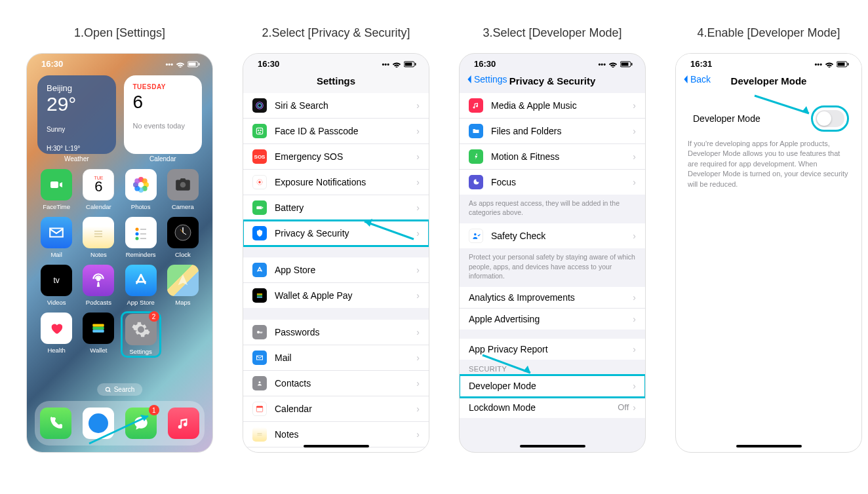 Image resolution: width=868 pixels, height=494 pixels. What do you see at coordinates (552, 408) in the screenshot?
I see `row-lockdown: Lockdown ModeOff›` at bounding box center [552, 408].